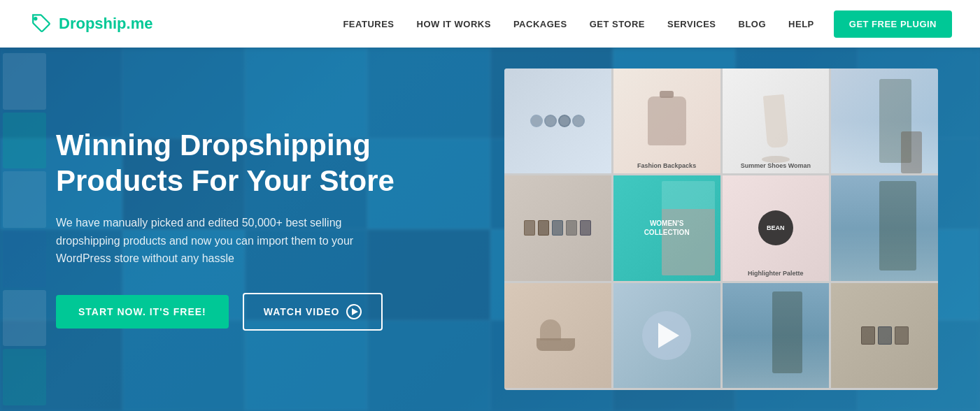 The width and height of the screenshot is (980, 411). What do you see at coordinates (692, 24) in the screenshot?
I see `nav-services: SERVICES` at bounding box center [692, 24].